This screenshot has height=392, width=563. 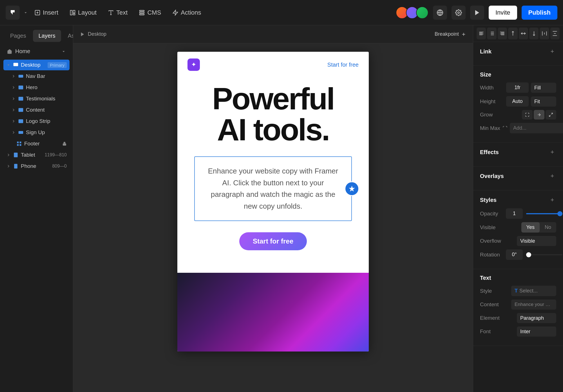 What do you see at coordinates (518, 200) in the screenshot?
I see `styles-header: Styles +` at bounding box center [518, 200].